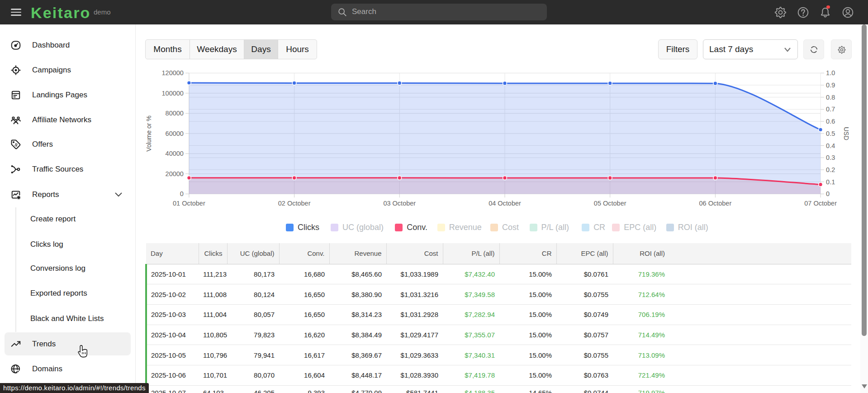  What do you see at coordinates (830, 134) in the screenshot?
I see `svg-text: 0.5` at bounding box center [830, 134].